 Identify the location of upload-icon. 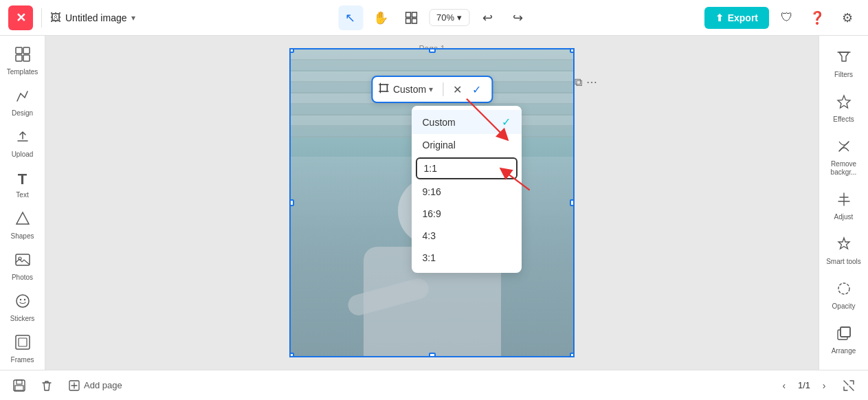
(23, 139).